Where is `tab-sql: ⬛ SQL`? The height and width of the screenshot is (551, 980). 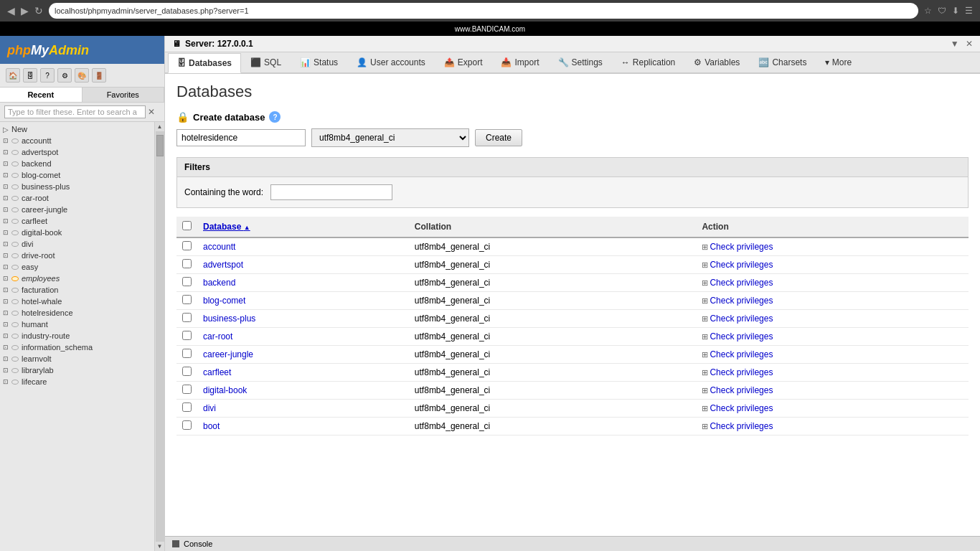
tab-sql: ⬛ SQL is located at coordinates (265, 62).